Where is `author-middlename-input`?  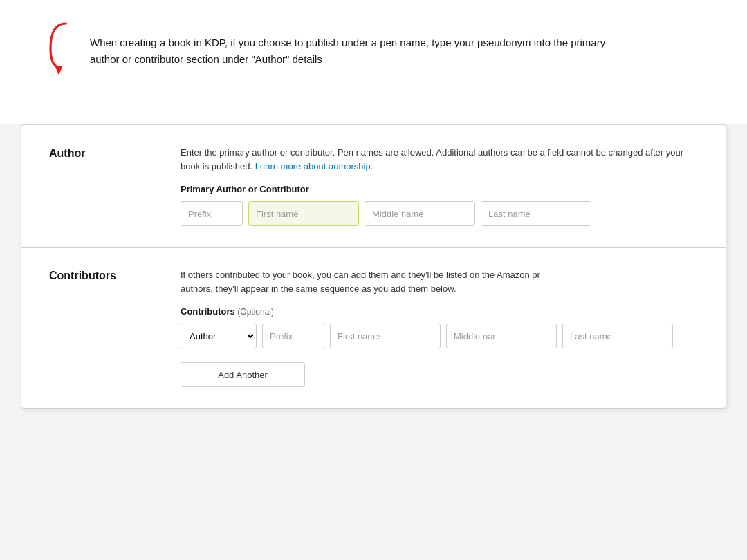
author-middlename-input is located at coordinates (420, 214).